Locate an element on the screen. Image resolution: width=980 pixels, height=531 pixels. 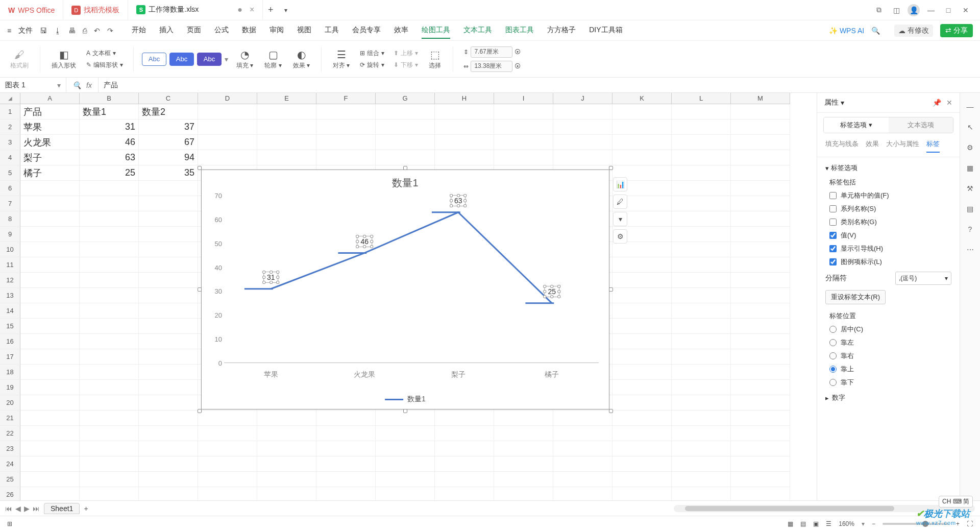
preview-icon: ⎙ is located at coordinates (85, 31).